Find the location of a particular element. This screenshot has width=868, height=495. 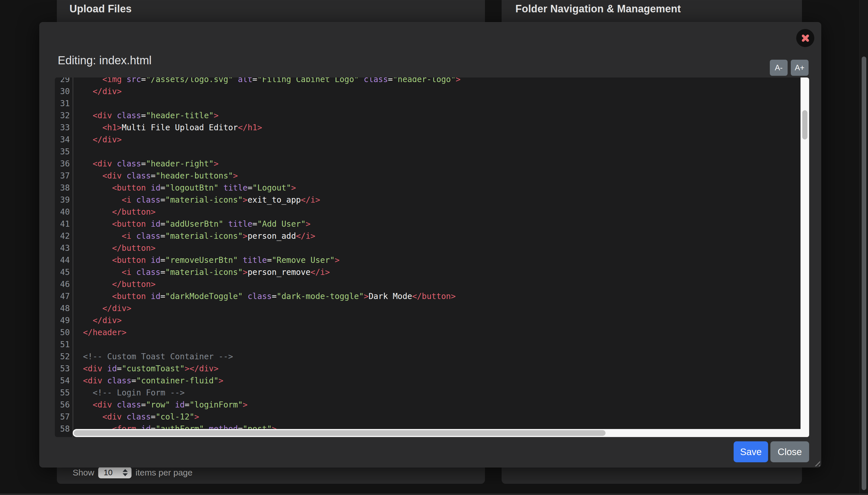

code-line-51: 51 is located at coordinates (428, 345).